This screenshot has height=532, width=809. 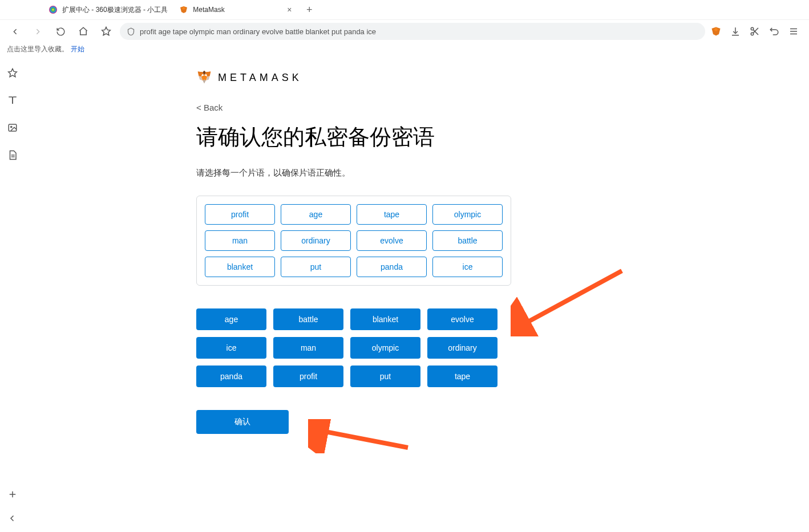 What do you see at coordinates (735, 31) in the screenshot?
I see `download-icon` at bounding box center [735, 31].